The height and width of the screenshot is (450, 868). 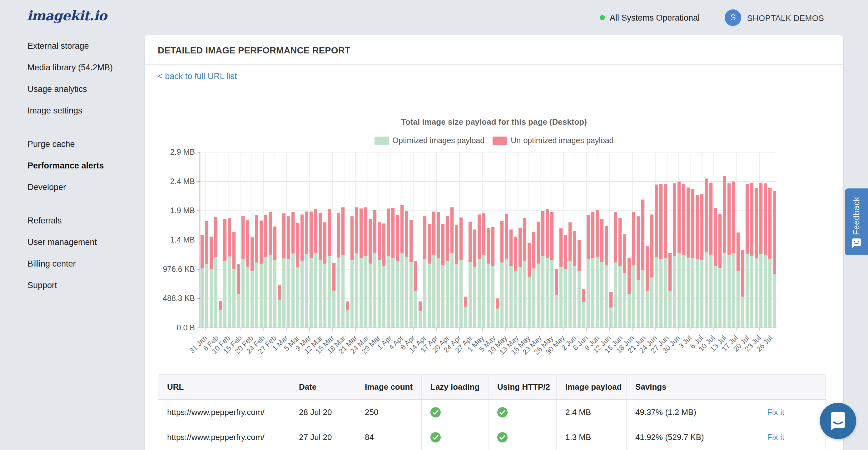 I want to click on sidebar-item-billing-center: Billing center, so click(x=86, y=264).